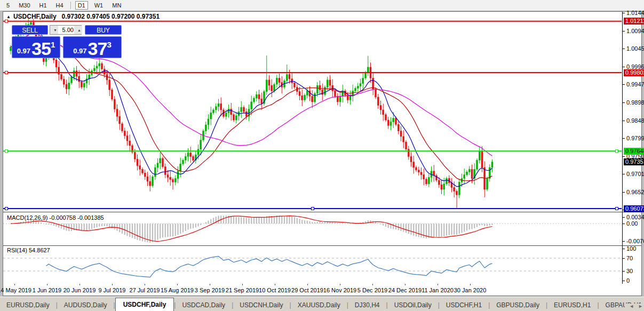 This screenshot has height=311, width=644. Describe the element at coordinates (313, 265) in the screenshot. I see `rsi-svg` at that location.